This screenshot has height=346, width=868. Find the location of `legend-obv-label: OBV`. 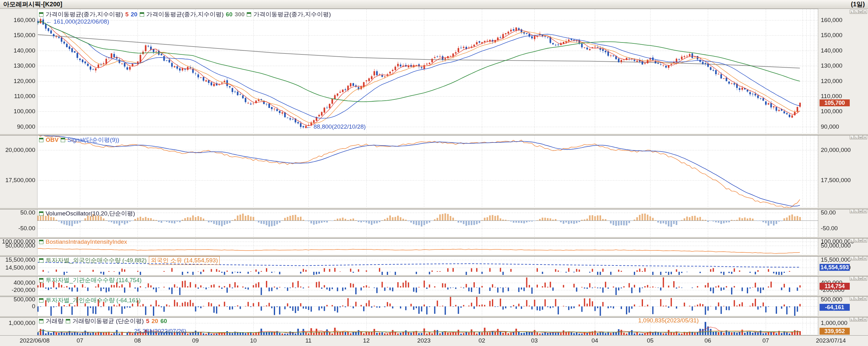

legend-obv-label: OBV is located at coordinates (52, 140).